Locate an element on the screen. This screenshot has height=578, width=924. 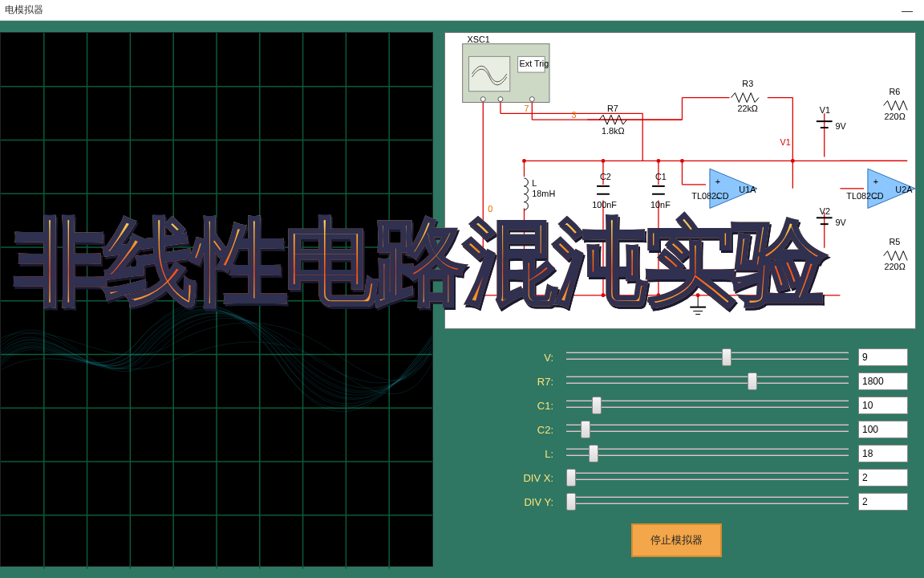
r6-refdes: R6 is located at coordinates (894, 92).